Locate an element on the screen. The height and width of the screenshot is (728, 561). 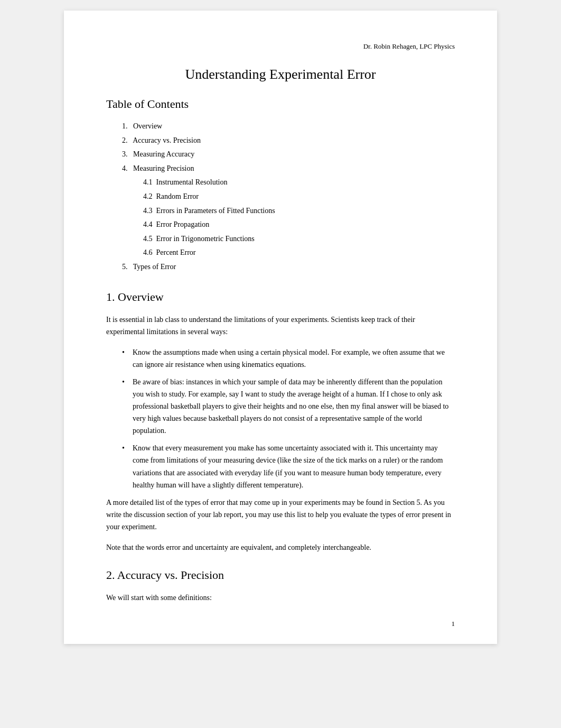
list-item: 4.6 Percent Error is located at coordinates (299, 253).